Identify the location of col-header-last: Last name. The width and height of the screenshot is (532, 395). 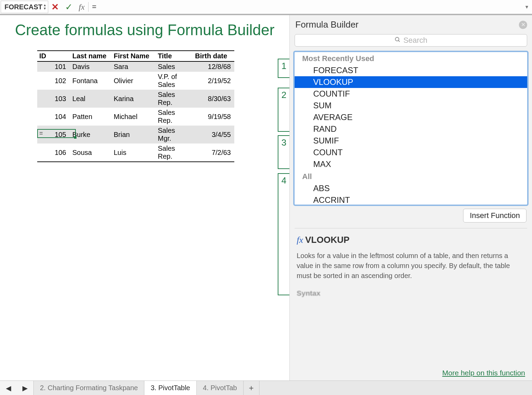
(91, 56).